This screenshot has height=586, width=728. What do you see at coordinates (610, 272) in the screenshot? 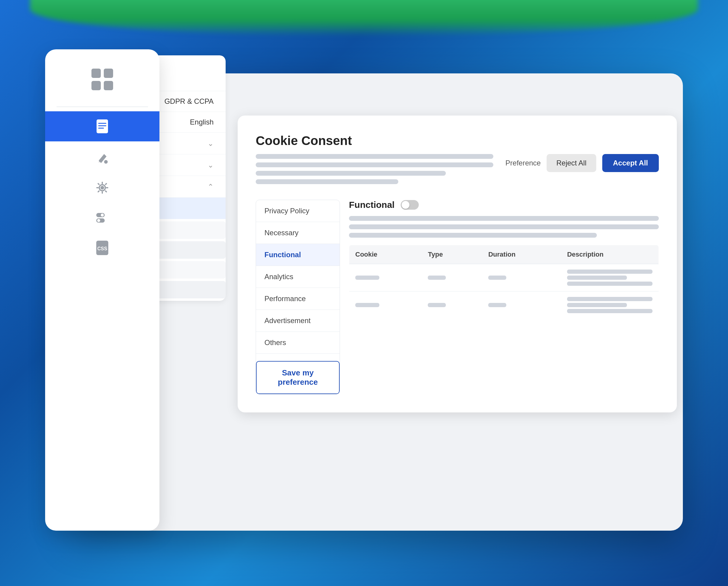
I see `desc-line-a` at bounding box center [610, 272].